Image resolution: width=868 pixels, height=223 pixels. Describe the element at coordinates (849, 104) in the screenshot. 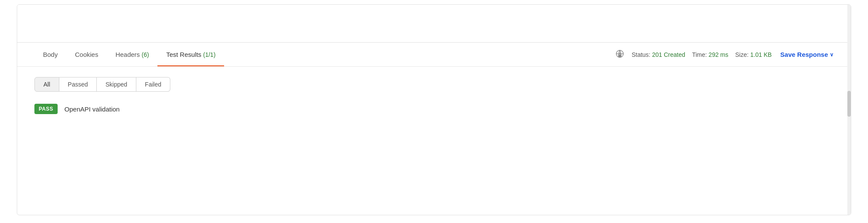

I see `scrollbar-thumb` at that location.